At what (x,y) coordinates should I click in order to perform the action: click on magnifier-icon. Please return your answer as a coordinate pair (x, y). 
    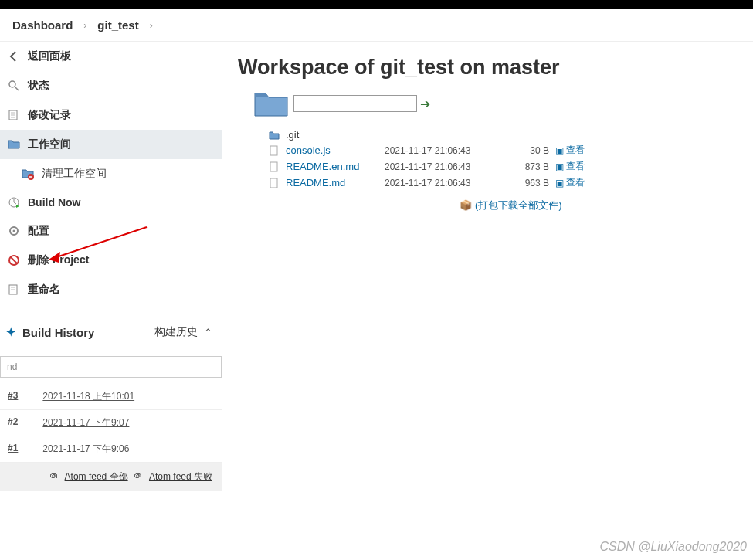
    Looking at the image, I should click on (14, 86).